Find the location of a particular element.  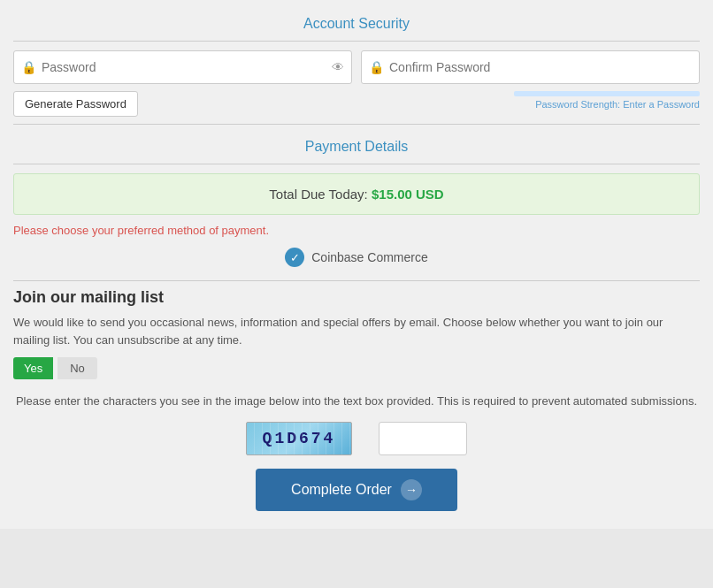

captcha-input is located at coordinates (423, 439).